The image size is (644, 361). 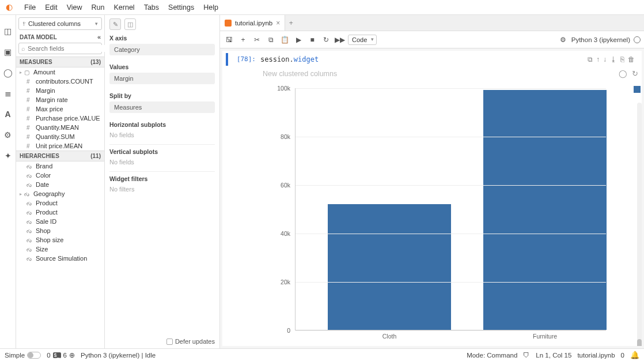 What do you see at coordinates (605, 61) in the screenshot?
I see `move-down-icon: ↓` at bounding box center [605, 61].